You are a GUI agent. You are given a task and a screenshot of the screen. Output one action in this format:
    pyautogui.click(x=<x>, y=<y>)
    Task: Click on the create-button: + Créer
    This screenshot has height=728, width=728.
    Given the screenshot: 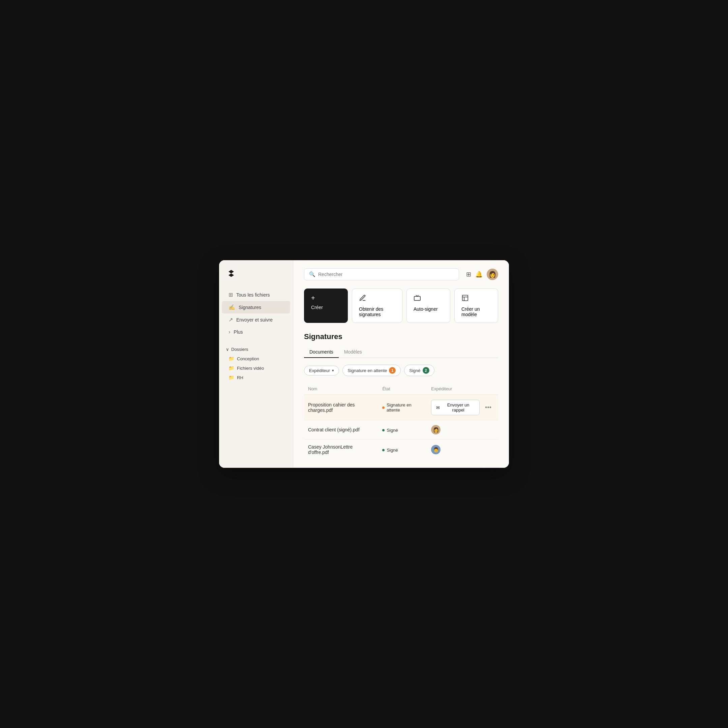 What is the action you would take?
    pyautogui.click(x=326, y=306)
    